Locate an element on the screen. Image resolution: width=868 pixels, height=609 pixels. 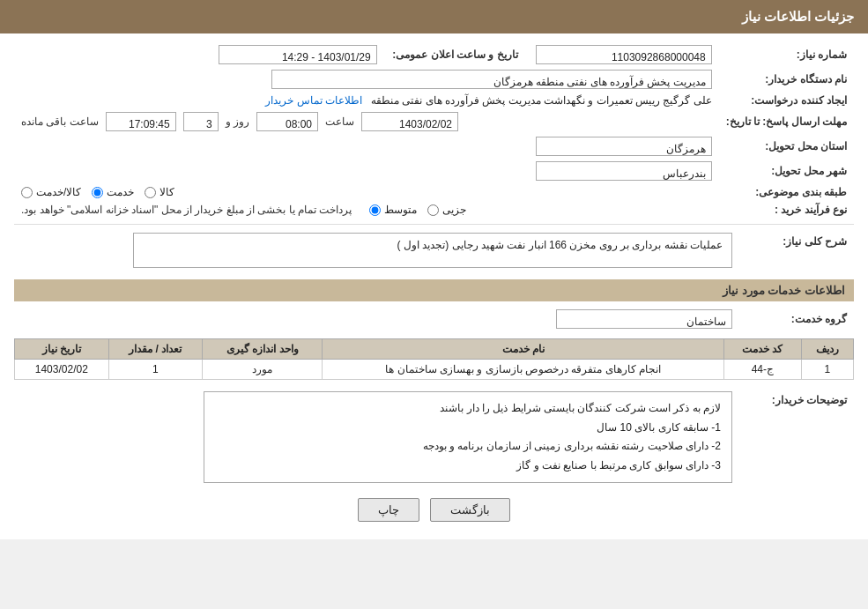
khadamat-section-title: اطلاعات خدمات مورد نیاز is located at coordinates (434, 291).